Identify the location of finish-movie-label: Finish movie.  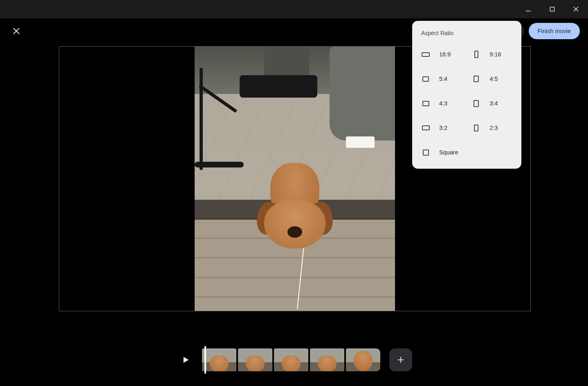
(554, 31).